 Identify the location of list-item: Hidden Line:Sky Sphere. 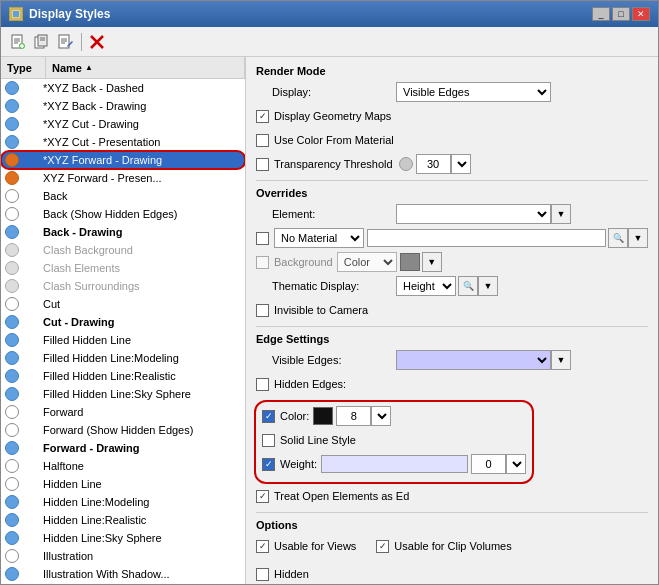
(123, 538).